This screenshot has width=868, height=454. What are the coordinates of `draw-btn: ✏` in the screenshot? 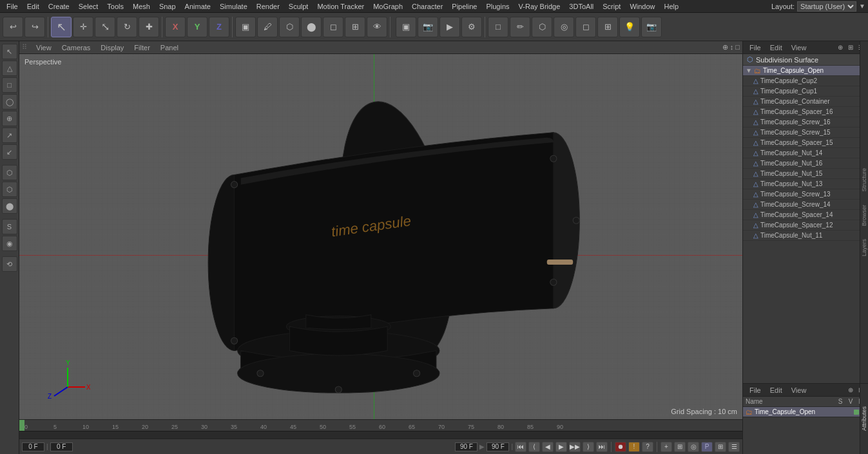 It's located at (520, 27).